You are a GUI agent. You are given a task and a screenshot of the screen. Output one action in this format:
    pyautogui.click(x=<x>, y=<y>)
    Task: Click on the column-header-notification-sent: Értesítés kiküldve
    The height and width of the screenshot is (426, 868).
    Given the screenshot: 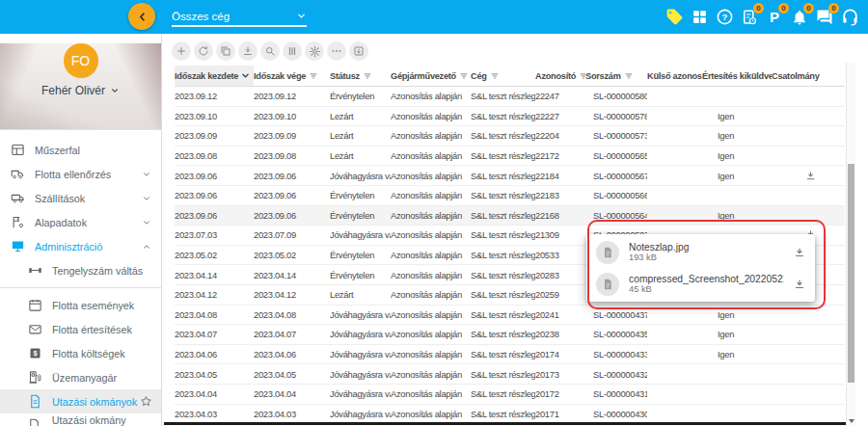 What is the action you would take?
    pyautogui.click(x=737, y=75)
    